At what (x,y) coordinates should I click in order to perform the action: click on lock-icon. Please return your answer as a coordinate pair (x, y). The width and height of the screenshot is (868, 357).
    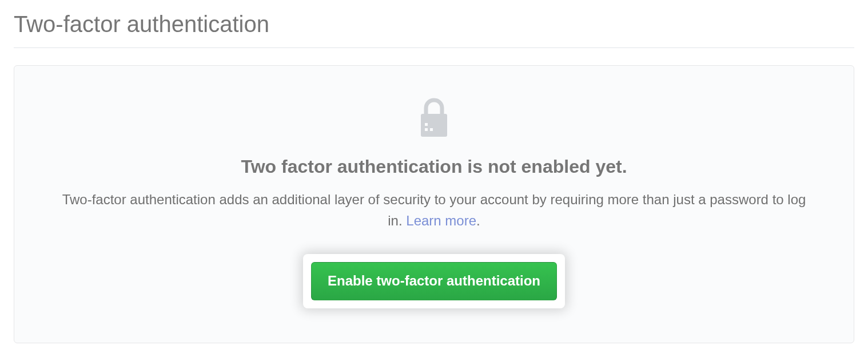
    Looking at the image, I should click on (434, 118).